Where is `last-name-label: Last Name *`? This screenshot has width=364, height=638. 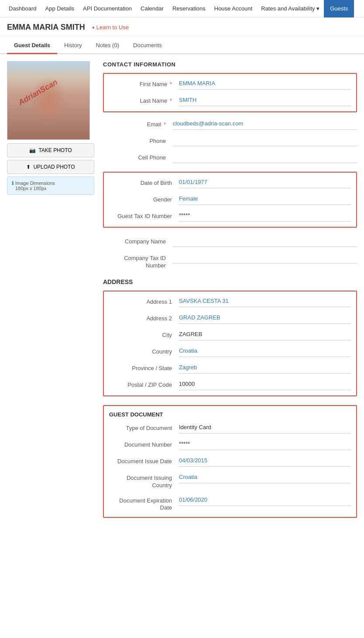
last-name-label: Last Name * is located at coordinates (144, 100).